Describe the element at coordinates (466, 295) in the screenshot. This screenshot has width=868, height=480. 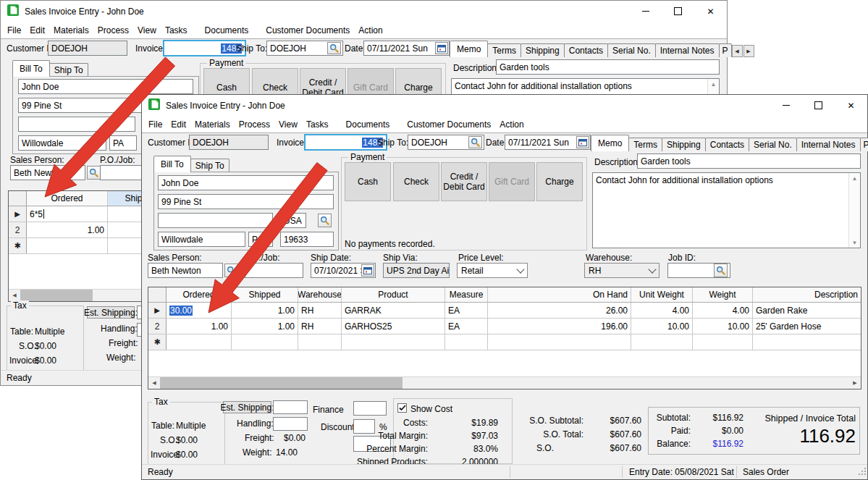
I see `column-header-measure: Measure` at that location.